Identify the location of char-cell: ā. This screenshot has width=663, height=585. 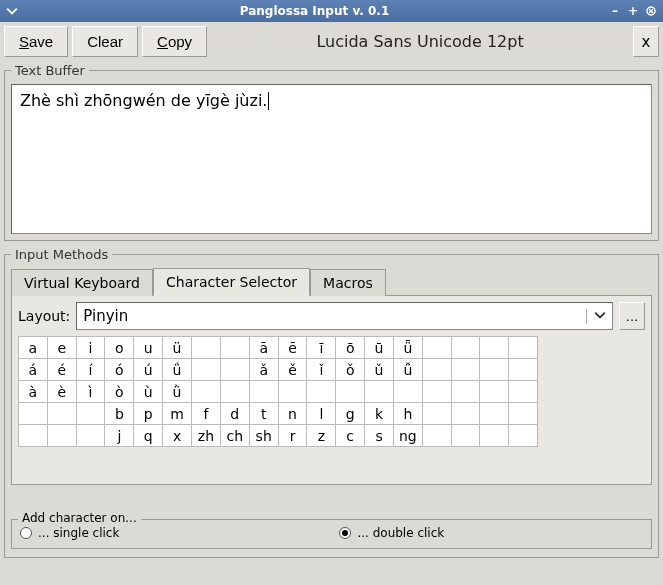
(264, 348).